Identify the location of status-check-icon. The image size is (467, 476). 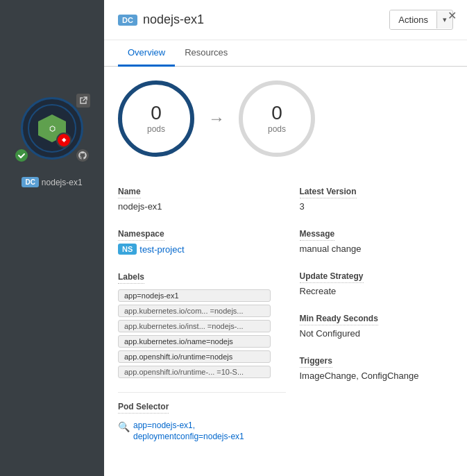
(22, 155).